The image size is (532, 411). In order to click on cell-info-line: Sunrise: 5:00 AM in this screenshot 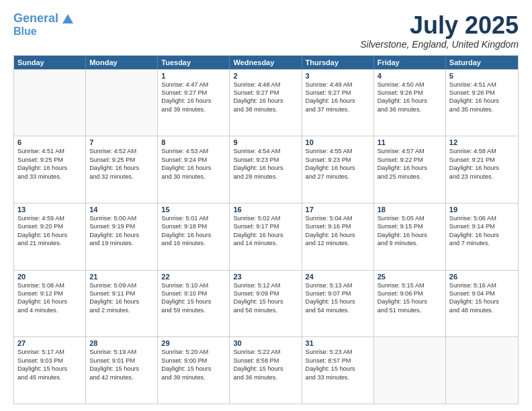, I will do `click(122, 218)`.